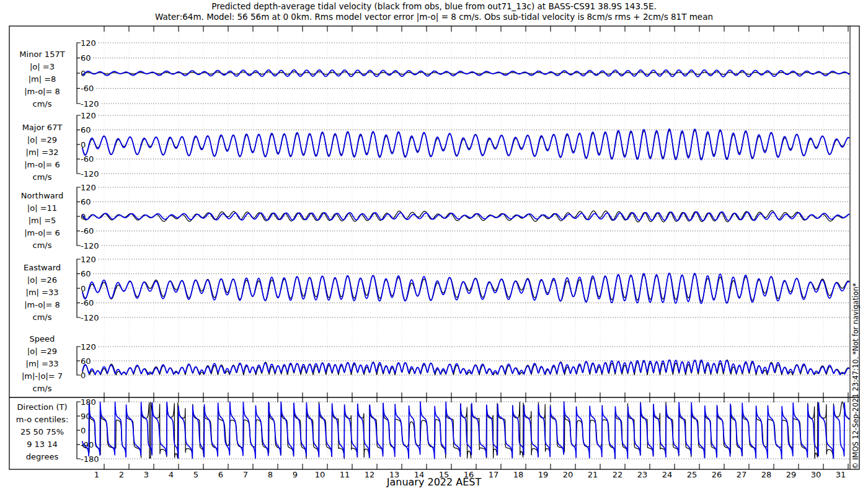  I want to click on panel-label-speed: Speed |o| =29 |m| =33 |m|-|o|= 7 cm/s, so click(42, 364).